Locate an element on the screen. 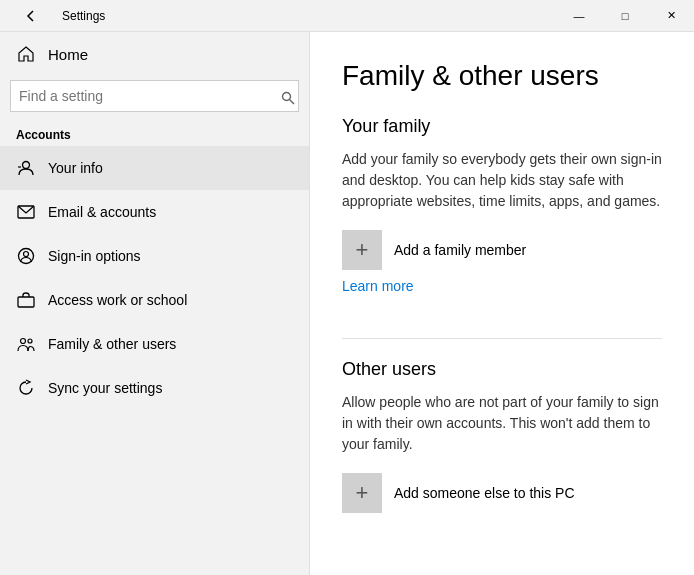 The width and height of the screenshot is (694, 575). sidebar-item-family: Family & other users is located at coordinates (154, 344).